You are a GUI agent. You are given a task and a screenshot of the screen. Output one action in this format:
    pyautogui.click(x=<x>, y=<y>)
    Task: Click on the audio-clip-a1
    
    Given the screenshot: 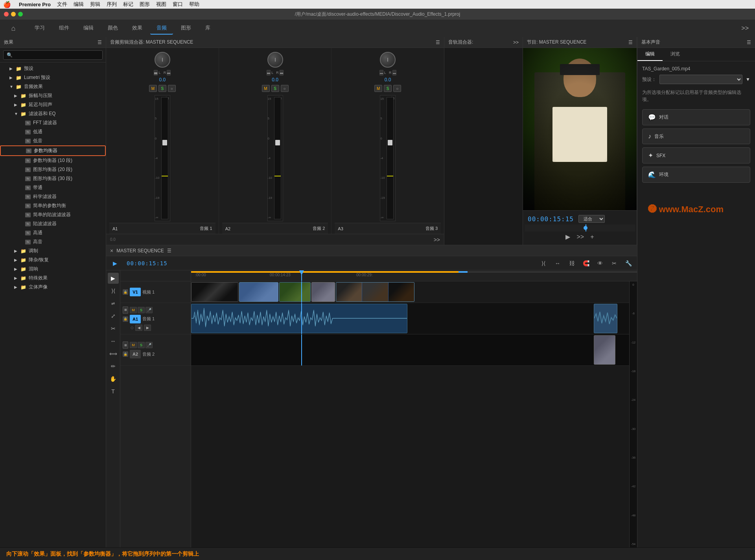 What is the action you would take?
    pyautogui.click(x=299, y=318)
    